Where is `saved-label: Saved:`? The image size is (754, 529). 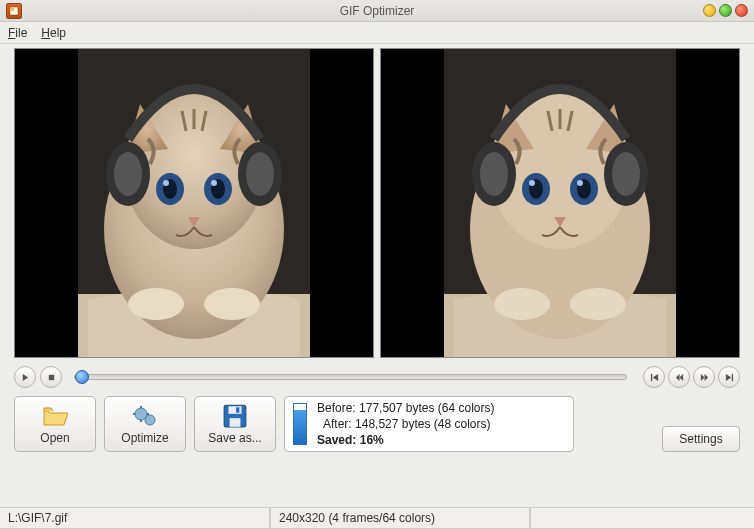 saved-label: Saved: is located at coordinates (336, 440).